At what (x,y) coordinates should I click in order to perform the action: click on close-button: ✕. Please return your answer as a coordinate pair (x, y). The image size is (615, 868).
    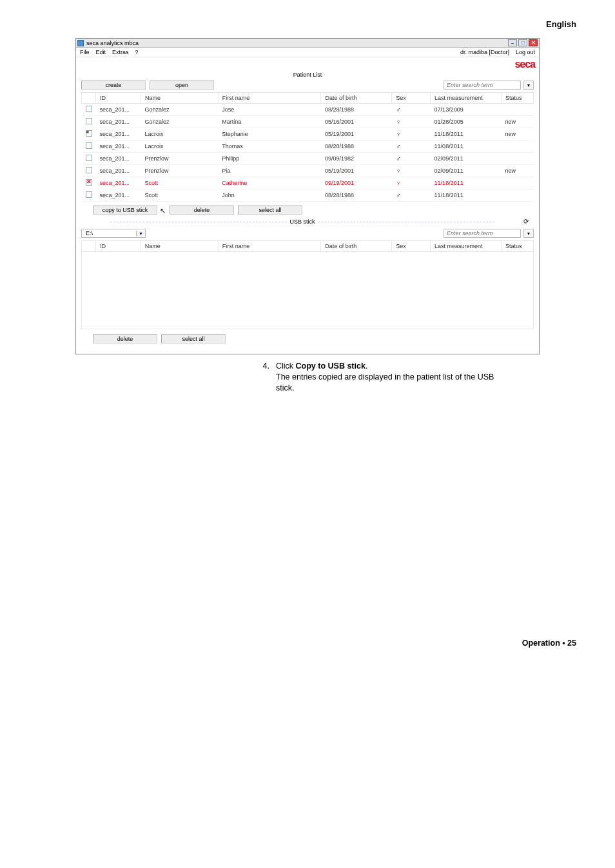
    Looking at the image, I should click on (533, 43).